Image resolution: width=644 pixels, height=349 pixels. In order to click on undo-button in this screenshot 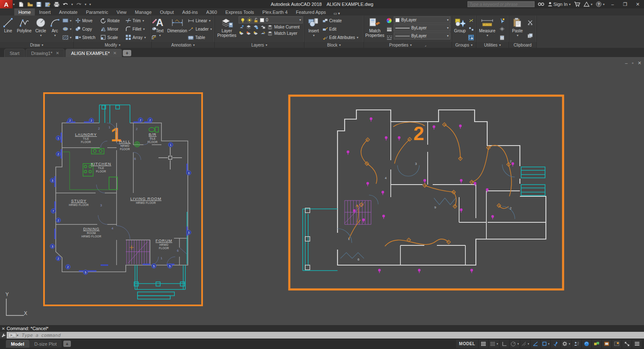, I will do `click(65, 4)`.